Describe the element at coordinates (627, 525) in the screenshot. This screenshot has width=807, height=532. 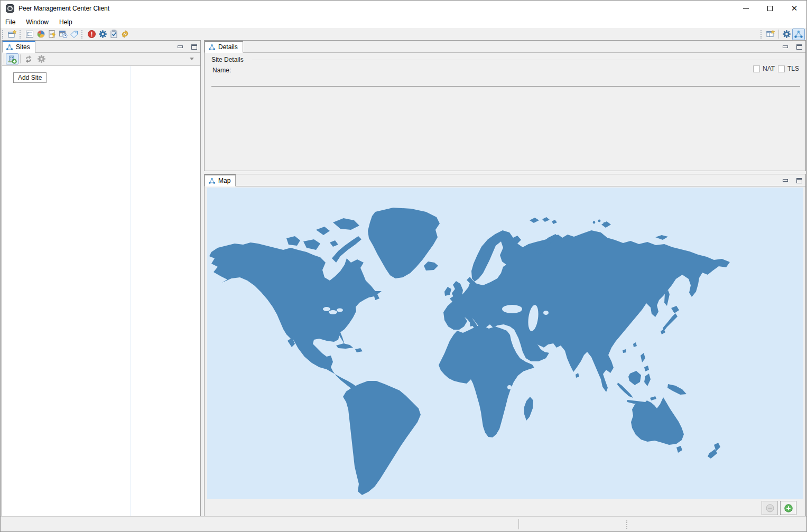
I see `status-drag-handle` at that location.